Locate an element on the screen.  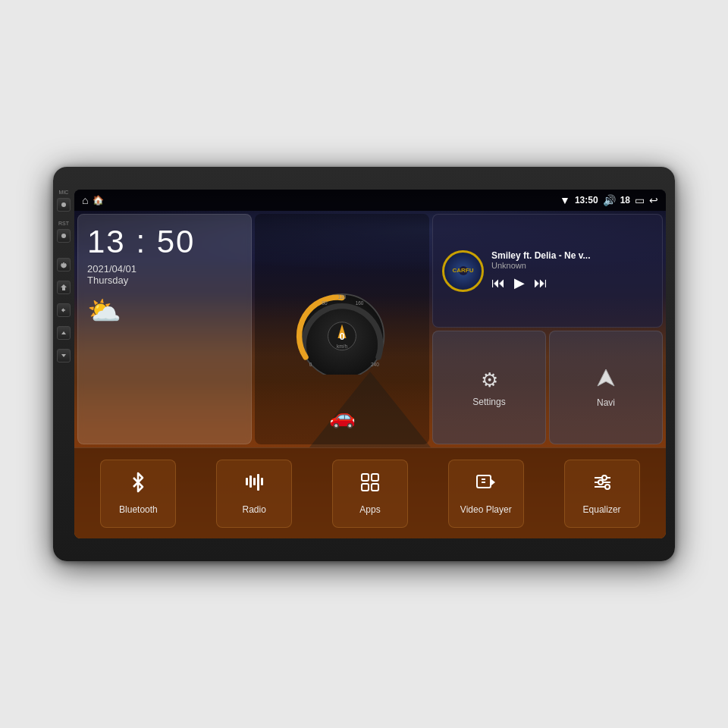
video-player-label: Video Player is located at coordinates (486, 510).